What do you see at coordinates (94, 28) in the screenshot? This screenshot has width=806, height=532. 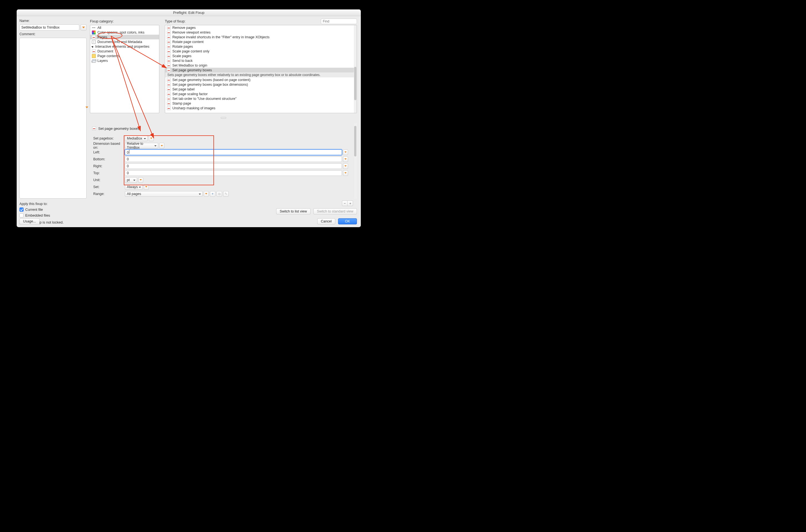 I see `all-icon` at bounding box center [94, 28].